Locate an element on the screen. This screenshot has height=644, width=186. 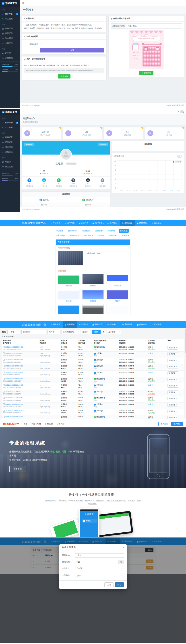
download-qr-button: 下载收款码 is located at coordinates (146, 73).